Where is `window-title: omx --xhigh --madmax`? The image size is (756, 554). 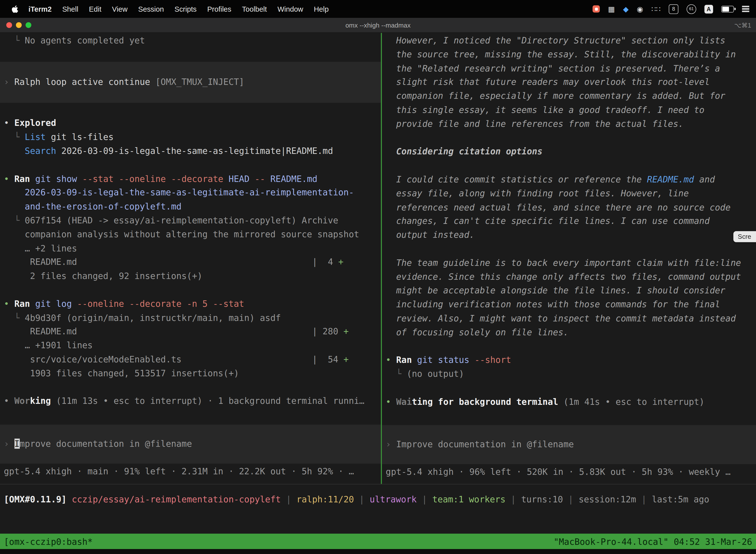 window-title: omx --xhigh --madmax is located at coordinates (378, 25).